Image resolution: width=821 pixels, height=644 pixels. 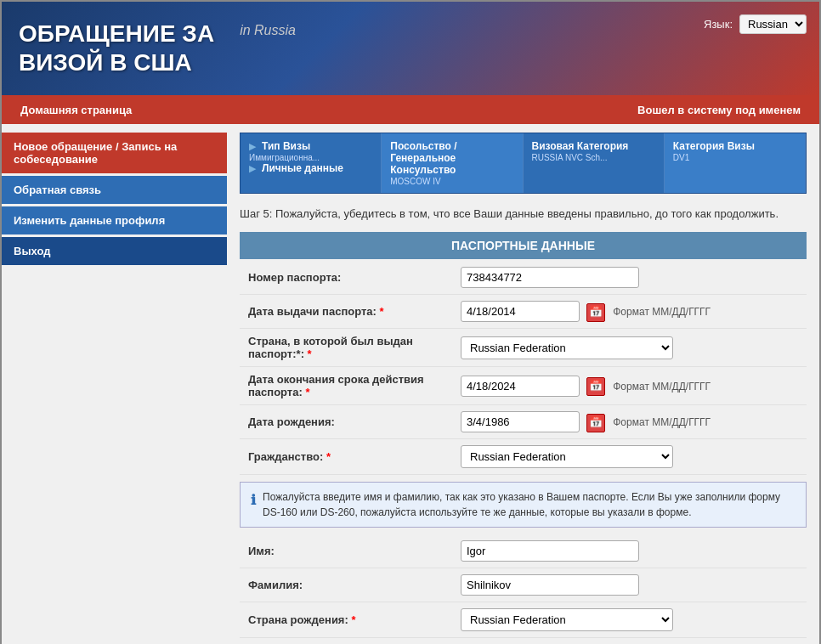 I want to click on wizard-step-visa-cat-detail-title: Категория Визы, so click(x=714, y=146).